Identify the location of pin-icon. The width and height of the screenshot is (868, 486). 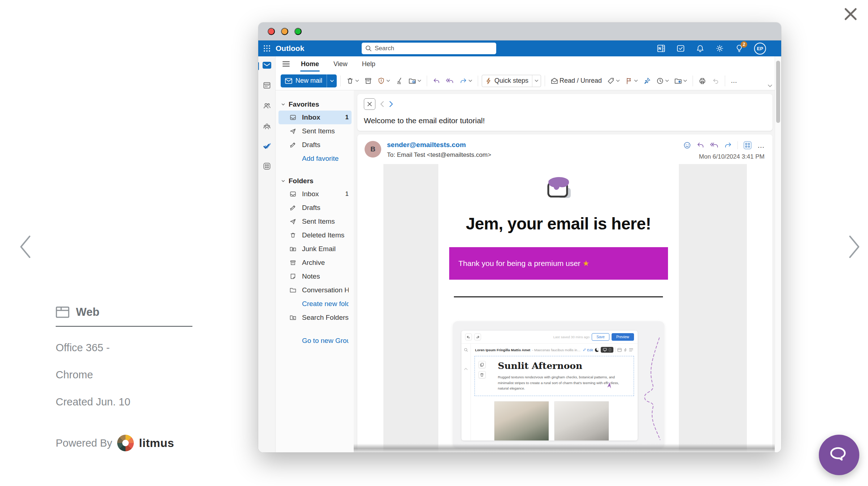
(647, 81).